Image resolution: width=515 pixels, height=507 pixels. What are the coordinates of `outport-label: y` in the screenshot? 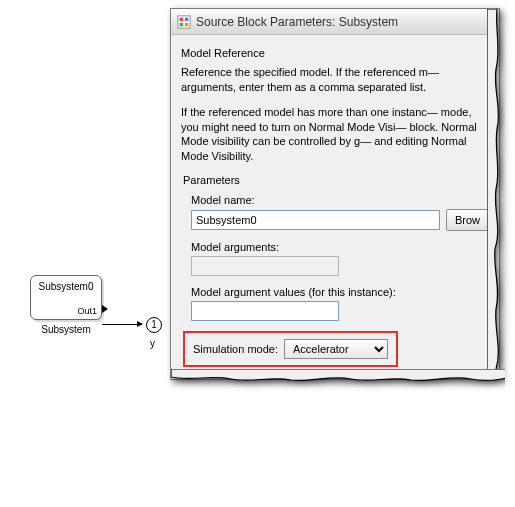 It's located at (152, 344).